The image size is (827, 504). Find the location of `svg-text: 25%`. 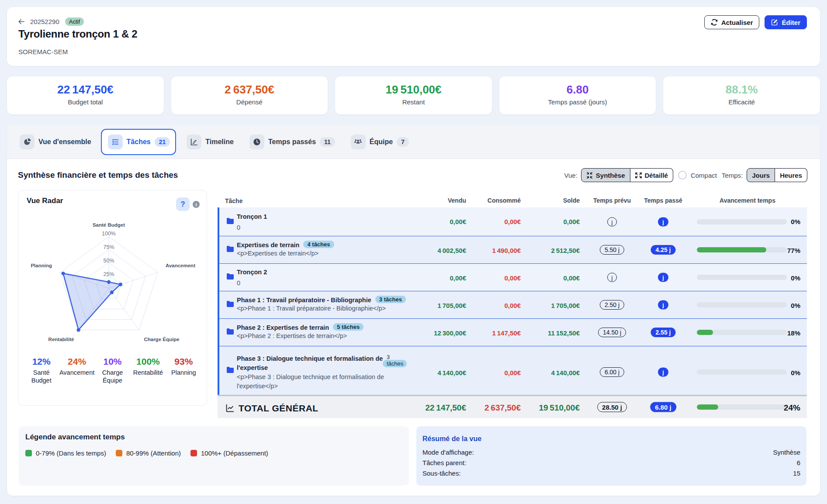

svg-text: 25% is located at coordinates (108, 274).